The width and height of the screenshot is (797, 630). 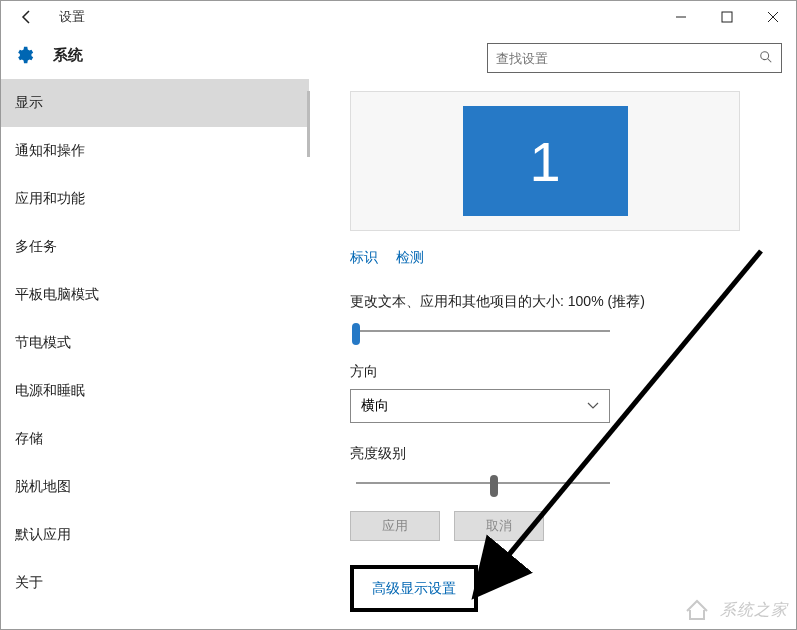 I want to click on sidebar-item-label: 默认应用, so click(x=43, y=535).